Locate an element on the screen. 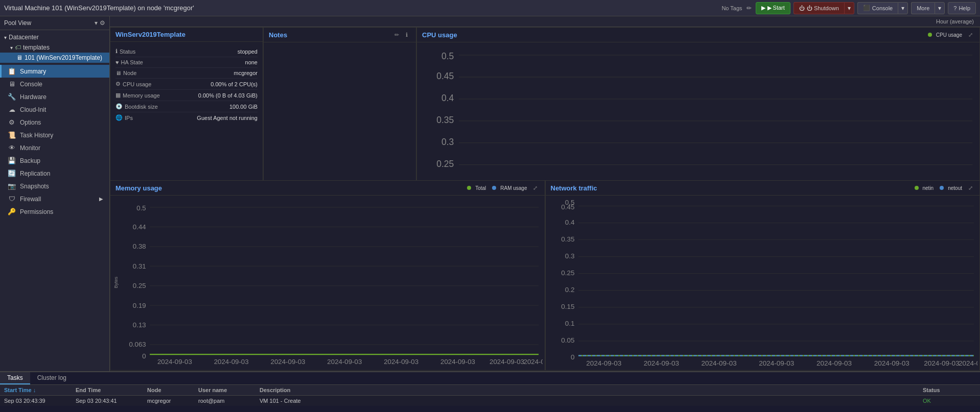 This screenshot has width=980, height=412. nav-firewall: 🛡 Firewall ▶ is located at coordinates (55, 199).